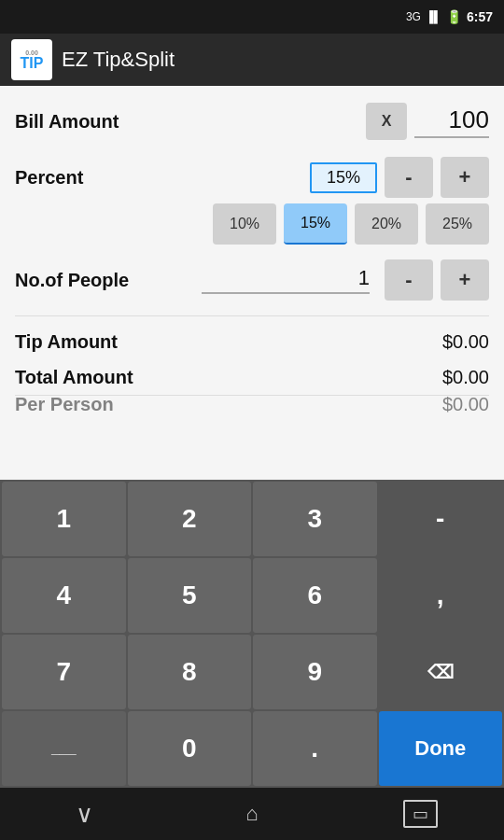 The width and height of the screenshot is (504, 840). I want to click on pct-25-button: 25%, so click(457, 224).